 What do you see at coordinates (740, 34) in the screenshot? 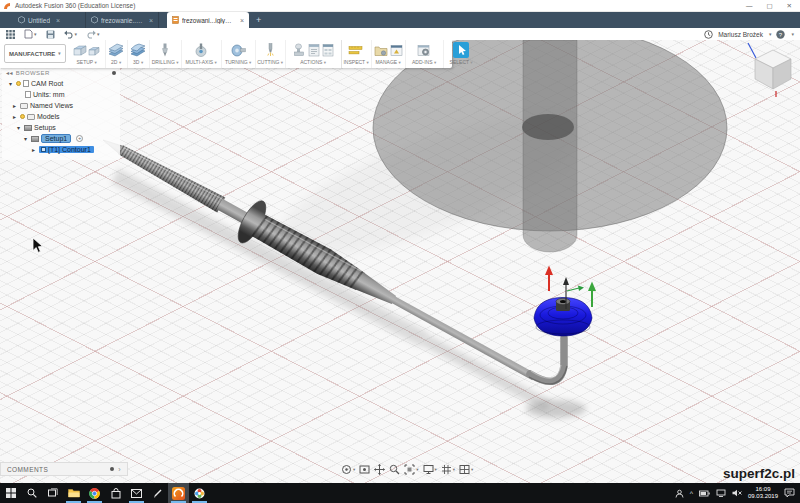
I see `user-name: Mariusz Brożek` at bounding box center [740, 34].